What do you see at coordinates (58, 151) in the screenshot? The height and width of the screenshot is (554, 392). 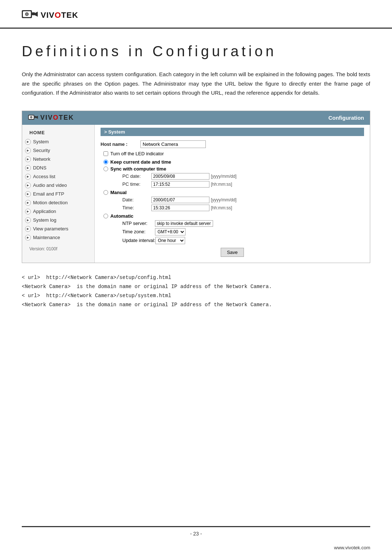 I see `sidebar-item-security: ► Security` at bounding box center [58, 151].